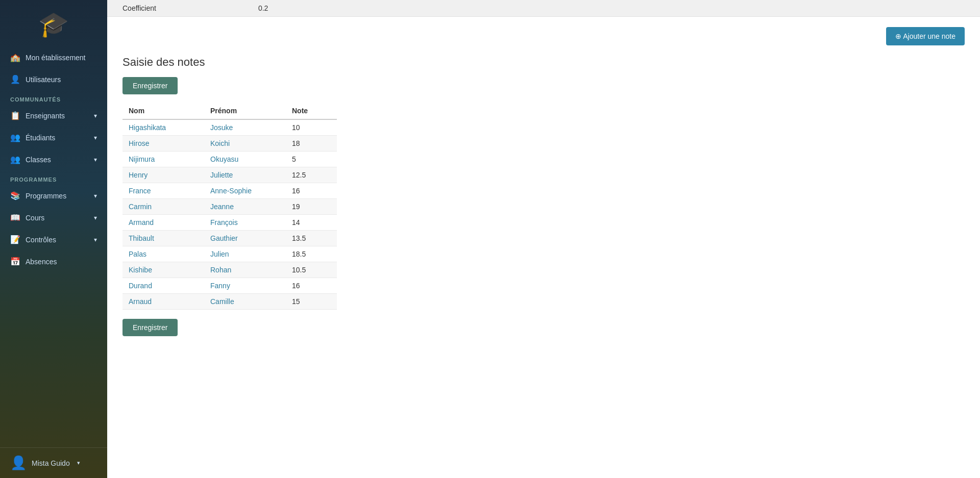 The width and height of the screenshot is (980, 478). I want to click on classes-icon: 👥, so click(15, 159).